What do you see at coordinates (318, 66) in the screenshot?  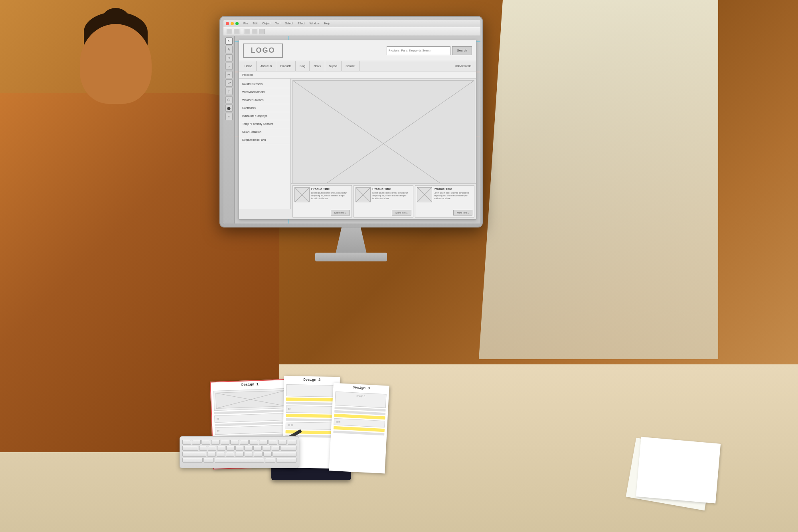 I see `nav-news: News` at bounding box center [318, 66].